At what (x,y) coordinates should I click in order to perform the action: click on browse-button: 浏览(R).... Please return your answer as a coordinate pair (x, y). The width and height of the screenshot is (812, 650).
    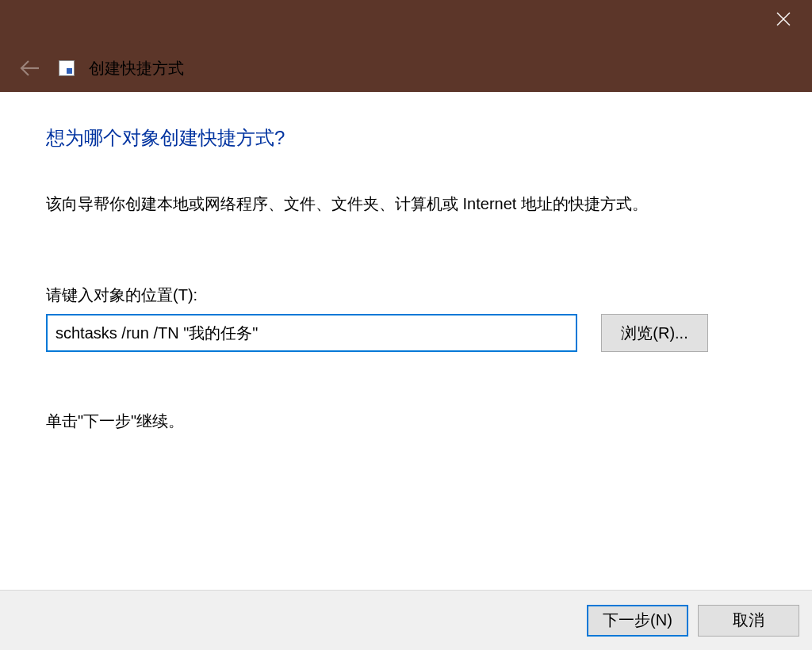
    Looking at the image, I should click on (655, 333).